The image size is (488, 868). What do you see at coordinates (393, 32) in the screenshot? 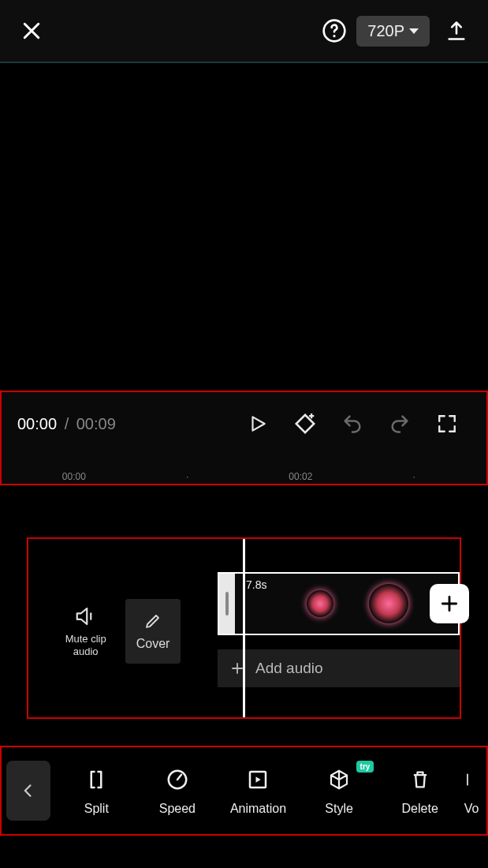
I see `resolution-dropdown: 720P` at bounding box center [393, 32].